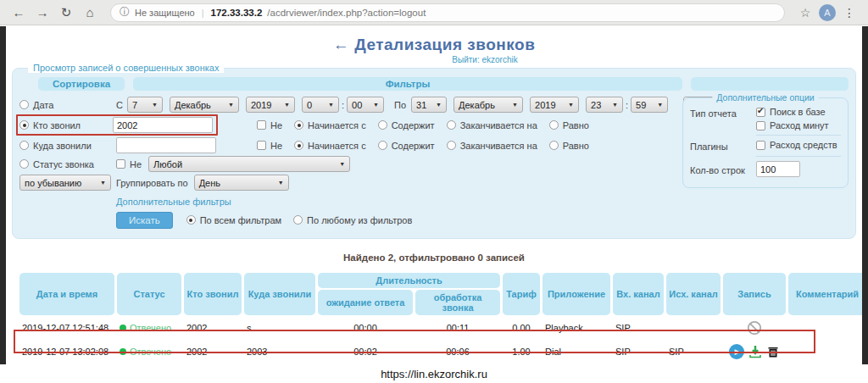 This screenshot has width=868, height=383. Describe the element at coordinates (65, 183) in the screenshot. I see `sort-direction-select: по убыванию▼` at that location.